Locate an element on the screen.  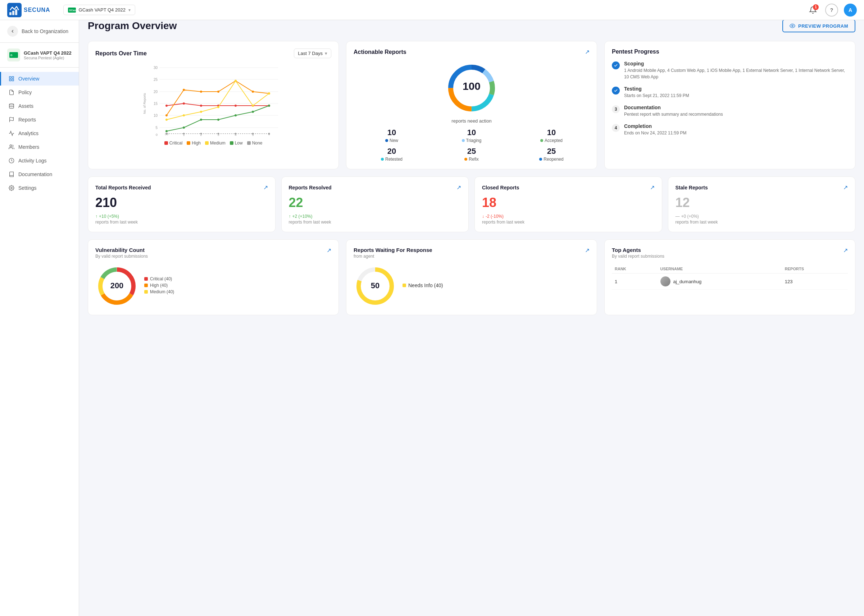
user-avatar: A is located at coordinates (850, 10).